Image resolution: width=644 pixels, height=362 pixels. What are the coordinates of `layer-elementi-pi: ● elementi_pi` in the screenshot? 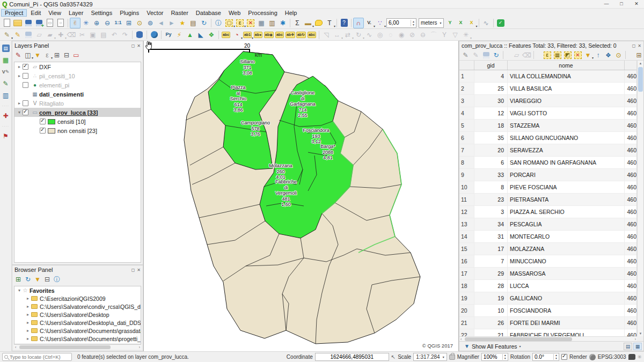 It's located at (77, 85).